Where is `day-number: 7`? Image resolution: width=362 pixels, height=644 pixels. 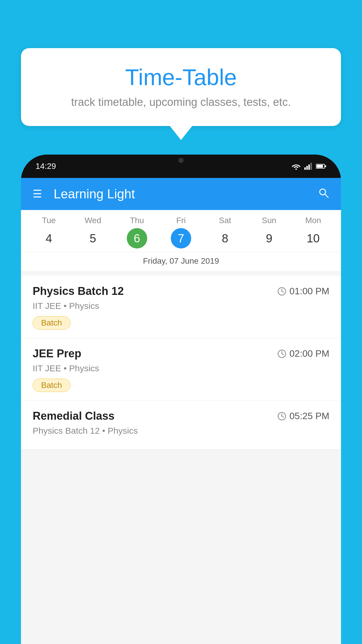 day-number: 7 is located at coordinates (181, 238).